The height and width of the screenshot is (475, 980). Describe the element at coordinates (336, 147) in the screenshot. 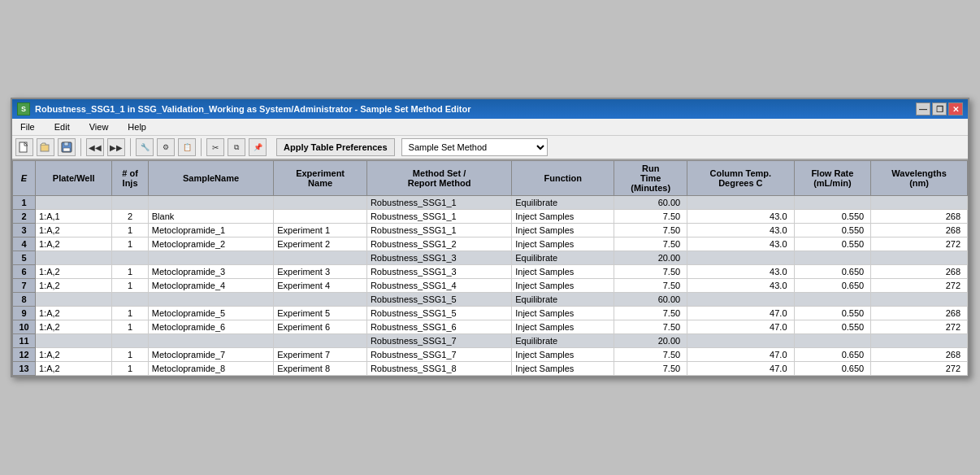

I see `apply-table-preferences-button: Apply Table Preferences` at that location.